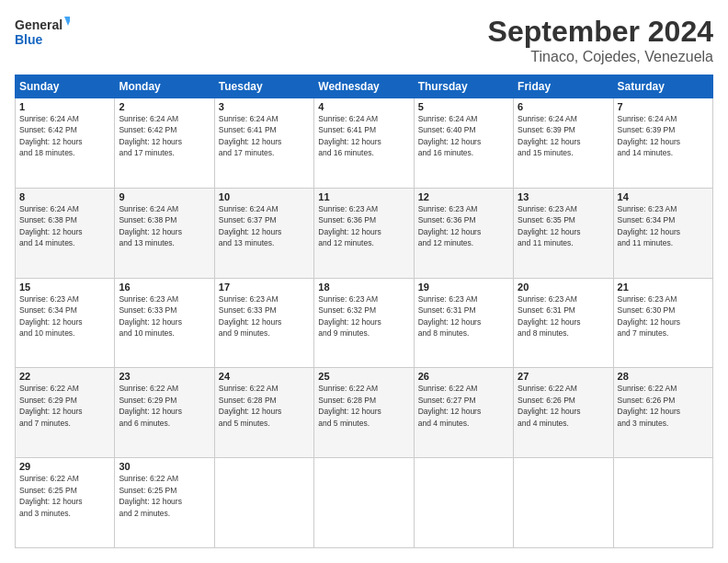  I want to click on calendar-cell: 28 Sunrise: 6:22 AMSunset: 6:26 PMDaylig…, so click(663, 413).